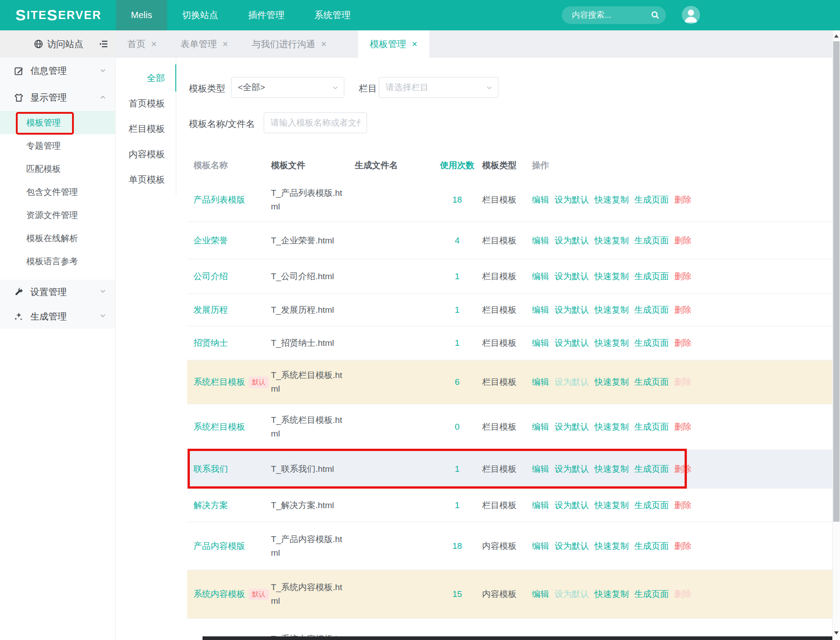  Describe the element at coordinates (146, 129) in the screenshot. I see `subnav-channel-template: 栏目模板` at that location.